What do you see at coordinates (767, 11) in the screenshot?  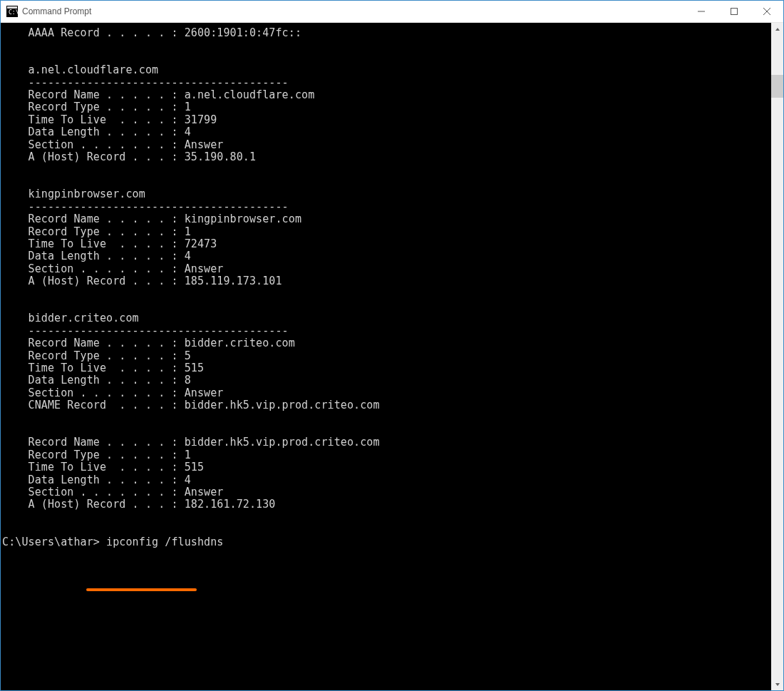 I see `close-button` at bounding box center [767, 11].